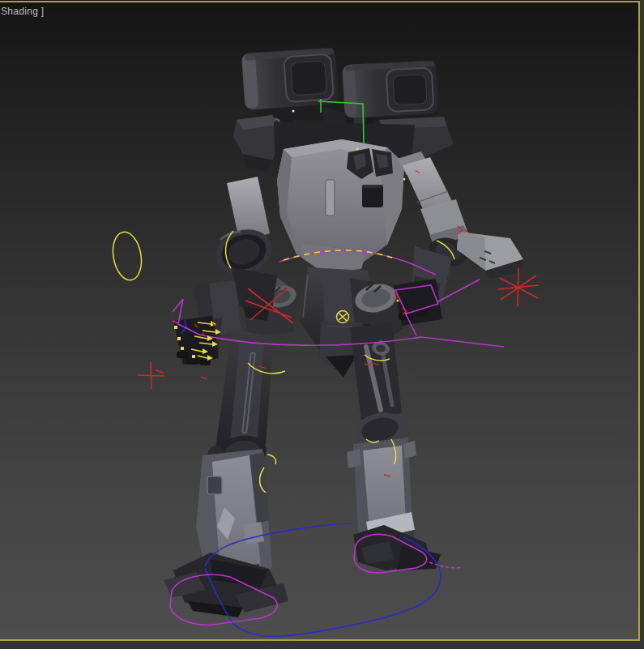  I want to click on shoulder-pod-right, so click(390, 89).